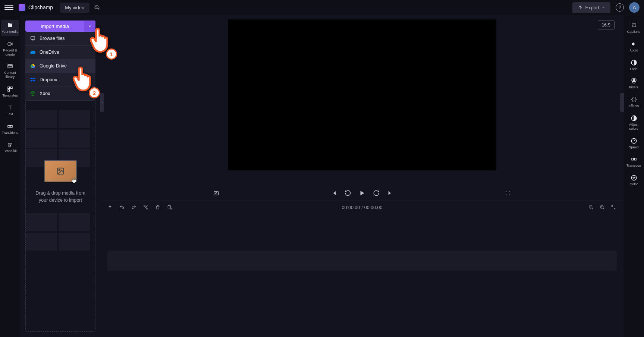 This screenshot has width=644, height=337. I want to click on play-button, so click(362, 193).